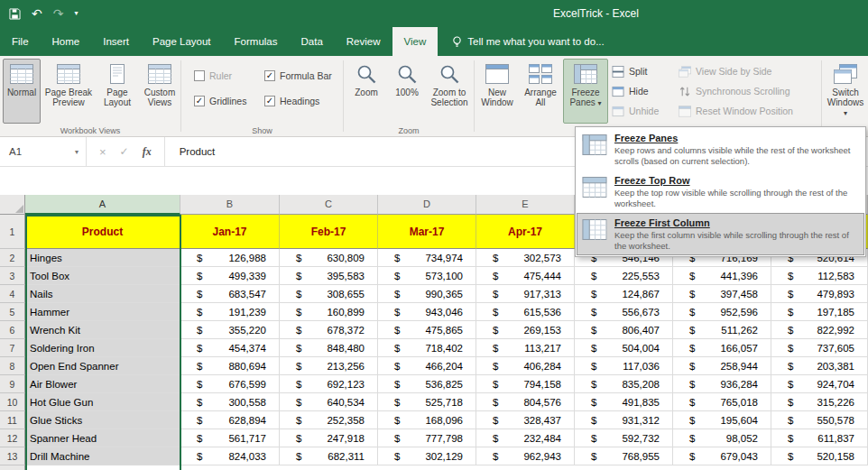 The height and width of the screenshot is (470, 868). What do you see at coordinates (497, 91) in the screenshot?
I see `new-window-button: New Window` at bounding box center [497, 91].